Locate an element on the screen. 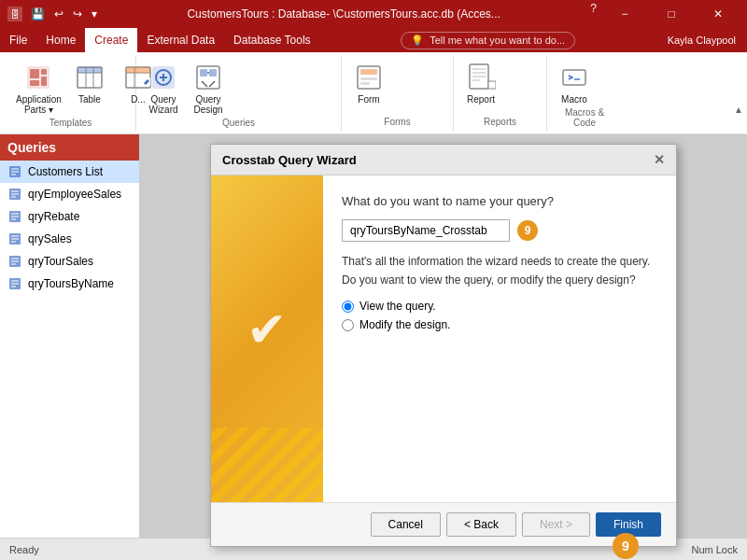 The width and height of the screenshot is (747, 560). query-design-btn: QueryDesign is located at coordinates (208, 88).